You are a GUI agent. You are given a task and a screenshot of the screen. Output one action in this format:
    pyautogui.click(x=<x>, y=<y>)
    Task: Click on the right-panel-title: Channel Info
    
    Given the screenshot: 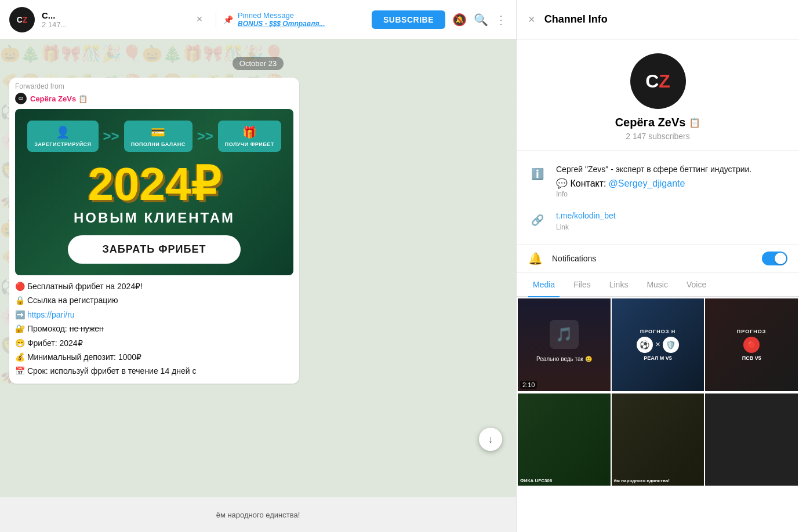 What is the action you would take?
    pyautogui.click(x=576, y=20)
    